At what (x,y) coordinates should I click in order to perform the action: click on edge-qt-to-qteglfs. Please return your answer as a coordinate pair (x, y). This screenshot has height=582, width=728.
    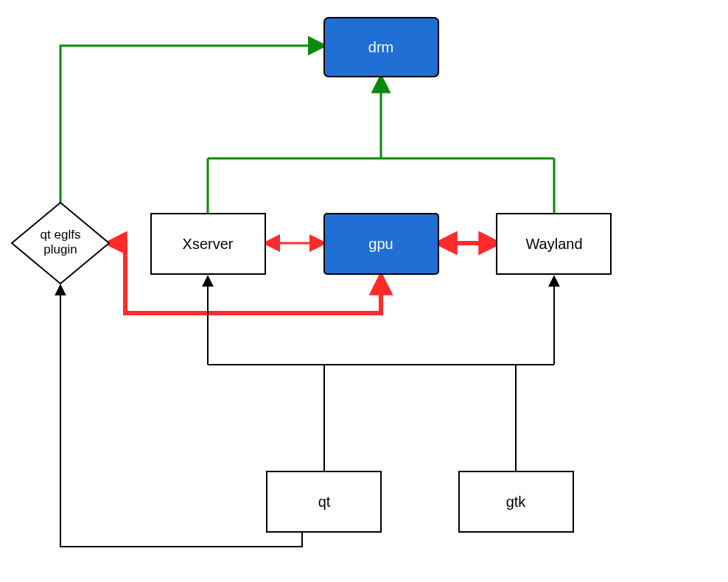
    Looking at the image, I should click on (181, 416).